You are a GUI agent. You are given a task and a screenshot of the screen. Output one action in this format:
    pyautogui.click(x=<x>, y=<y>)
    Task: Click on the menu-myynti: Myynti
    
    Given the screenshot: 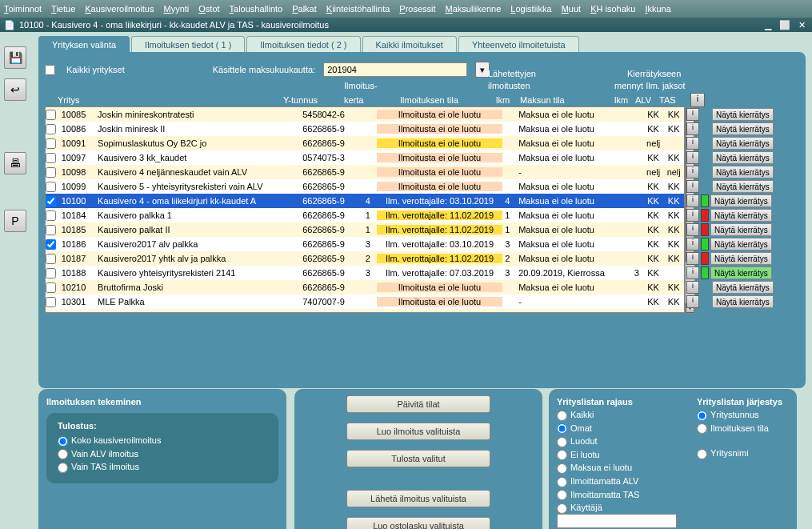 What is the action you would take?
    pyautogui.click(x=176, y=9)
    